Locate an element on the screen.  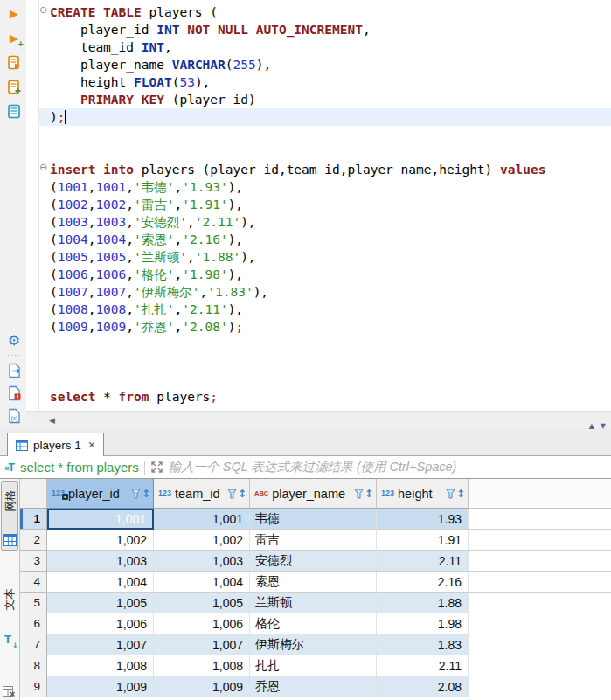
row-header: 9 is located at coordinates (33, 687).